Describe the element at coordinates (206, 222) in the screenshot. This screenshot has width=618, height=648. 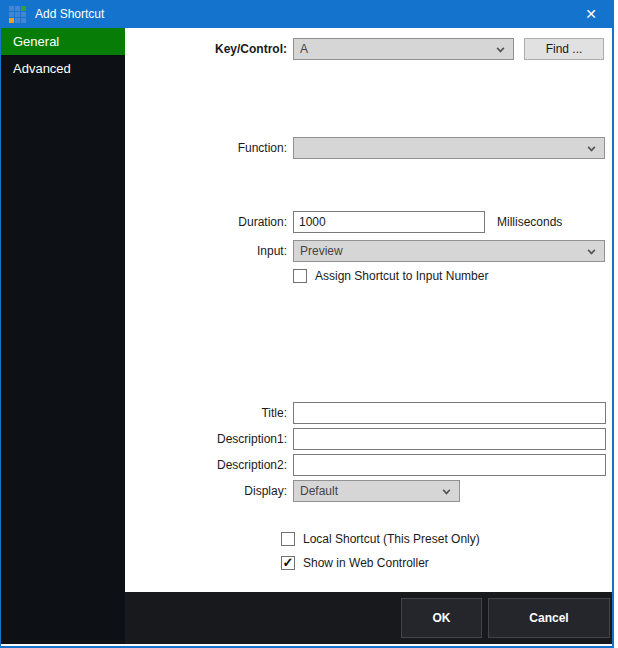
I see `duration-label: Duration:` at that location.